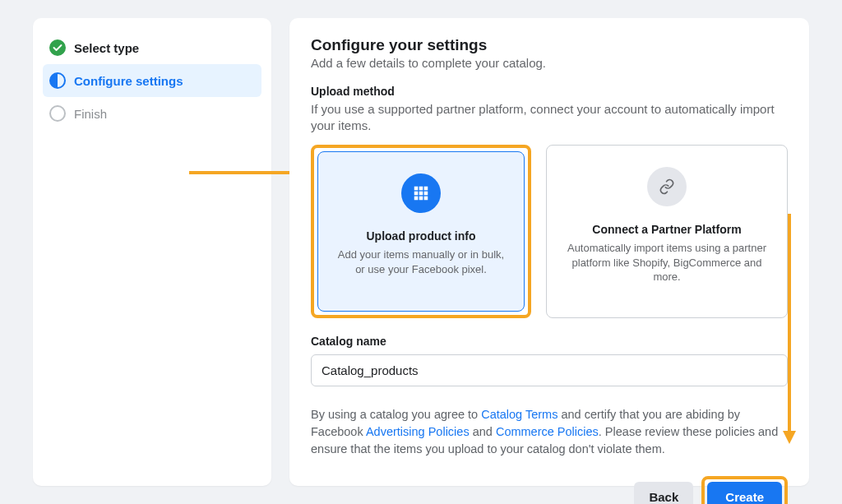 The width and height of the screenshot is (842, 504). I want to click on link-icon, so click(667, 187).